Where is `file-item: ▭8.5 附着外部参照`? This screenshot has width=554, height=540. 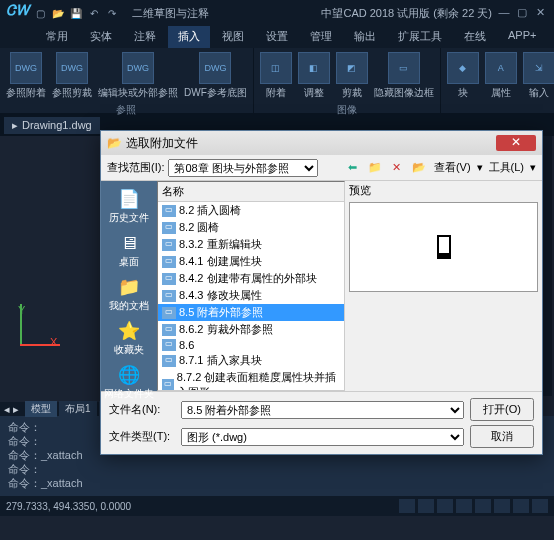
file-item: ▭8.5 附着外部参照 is located at coordinates (251, 312).